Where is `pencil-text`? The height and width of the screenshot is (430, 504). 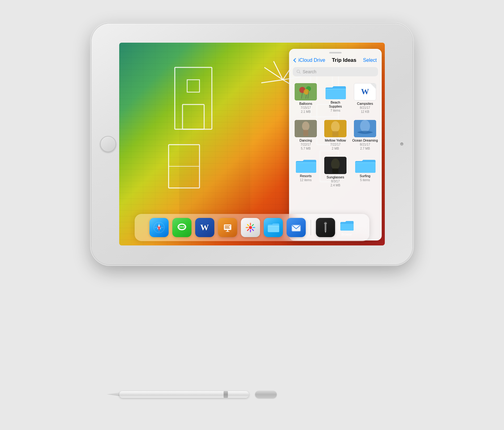 pencil-text is located at coordinates (175, 394).